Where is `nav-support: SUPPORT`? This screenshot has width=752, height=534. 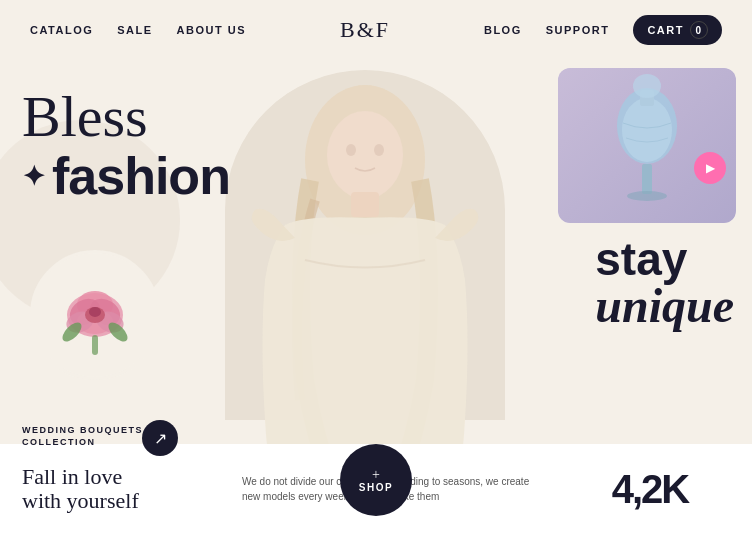
nav-support: SUPPORT is located at coordinates (578, 30).